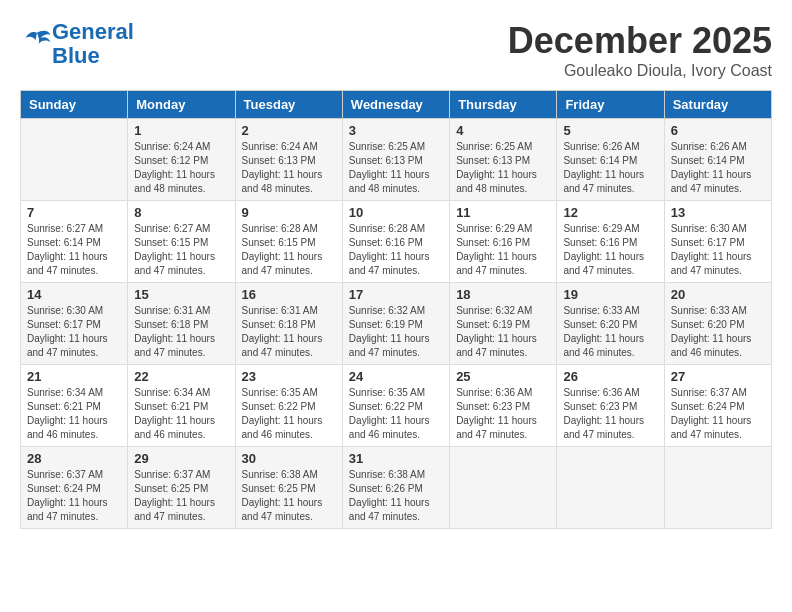 This screenshot has width=792, height=612. What do you see at coordinates (396, 250) in the screenshot?
I see `day-info: Sunrise: 6:28 AM Sunset: 6:16 PM Dayligh…` at bounding box center [396, 250].